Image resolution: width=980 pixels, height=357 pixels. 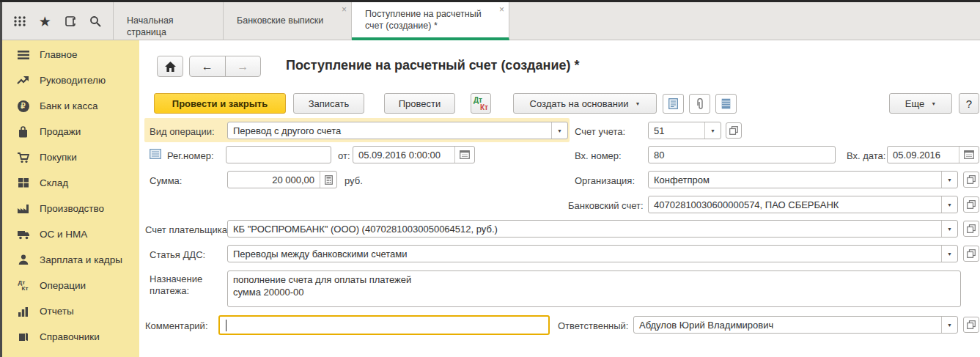 I want to click on comment-input, so click(x=384, y=325).